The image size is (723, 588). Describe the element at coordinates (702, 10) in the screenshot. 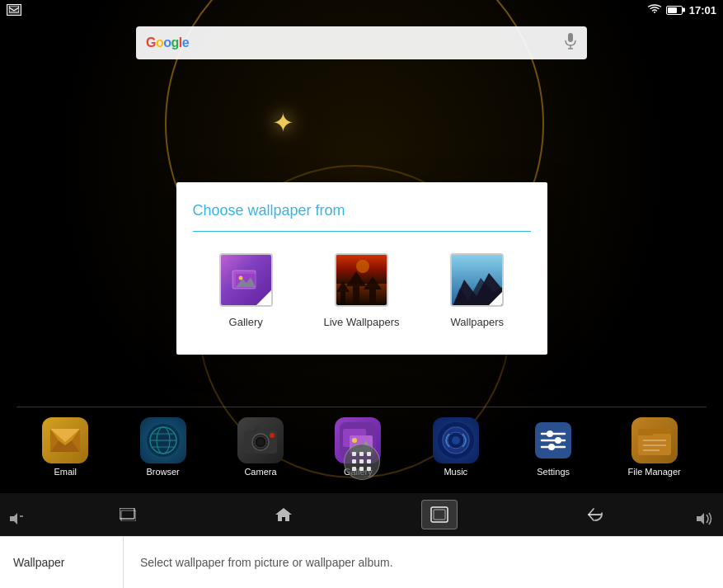

I see `clock: 17:01` at that location.